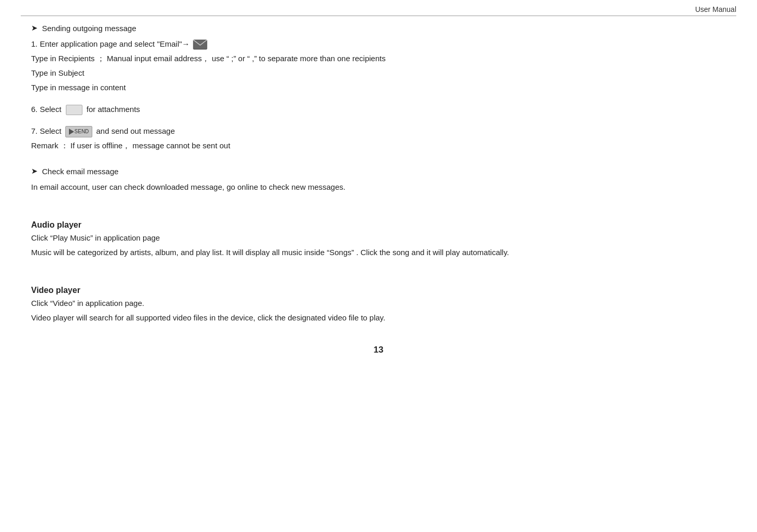  Describe the element at coordinates (113, 109) in the screenshot. I see `item6-suffix: for attachments` at that location.